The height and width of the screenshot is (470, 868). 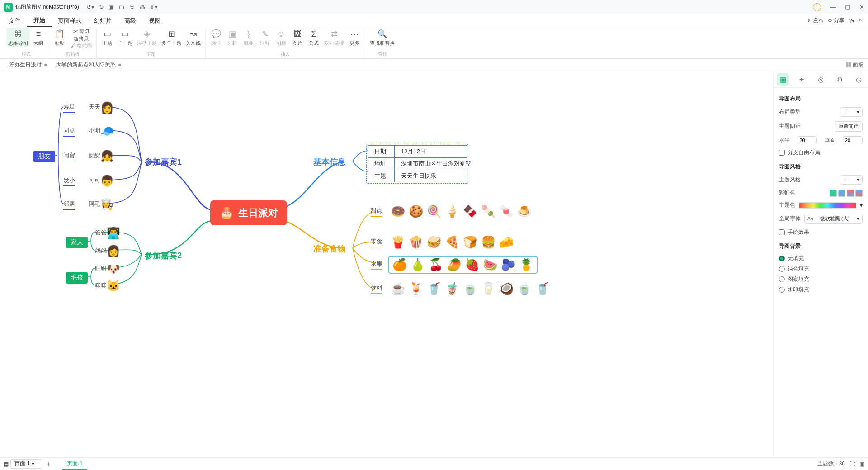 What do you see at coordinates (15, 21) in the screenshot?
I see `menu-file: 文件` at bounding box center [15, 21].